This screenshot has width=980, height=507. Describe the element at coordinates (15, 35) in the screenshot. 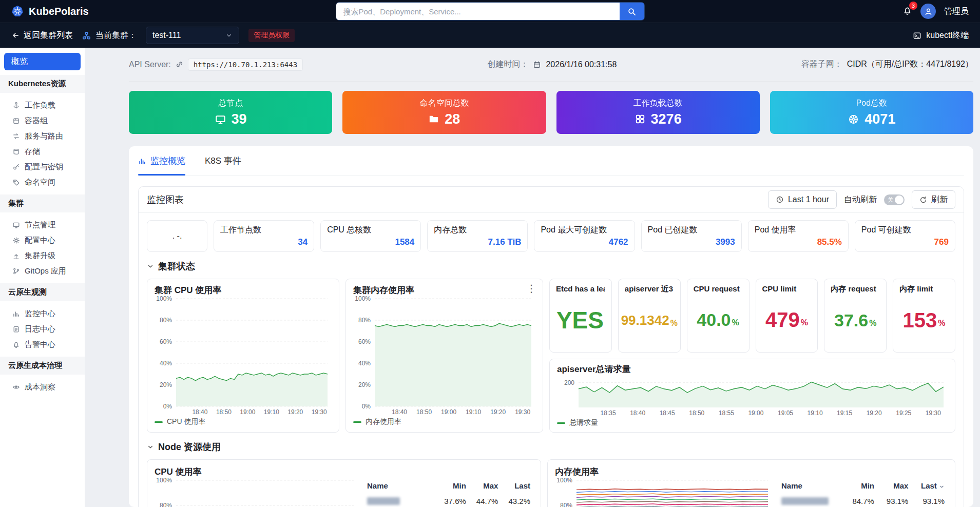

I see `back-arrow-icon` at that location.